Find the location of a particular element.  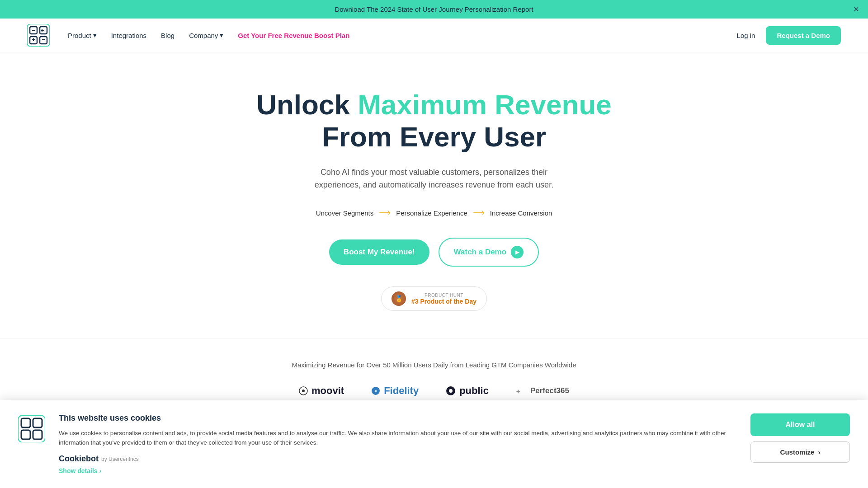

step-2: Personalize Experience is located at coordinates (432, 213).